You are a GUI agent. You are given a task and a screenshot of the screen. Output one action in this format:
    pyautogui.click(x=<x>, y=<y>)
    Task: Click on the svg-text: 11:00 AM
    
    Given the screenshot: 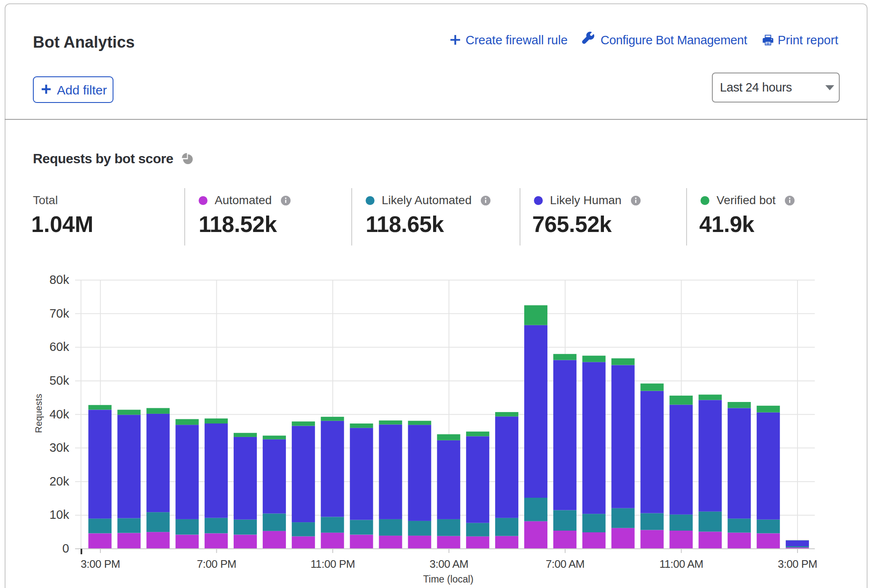 What is the action you would take?
    pyautogui.click(x=682, y=564)
    